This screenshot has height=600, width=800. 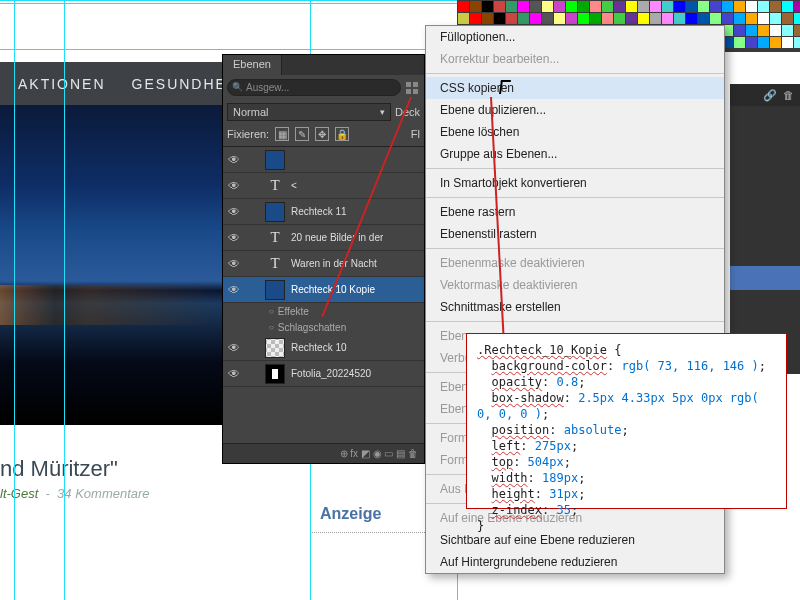 What do you see at coordinates (324, 238) in the screenshot?
I see `layer-row: 👁T20 neue Bilder in der` at bounding box center [324, 238].